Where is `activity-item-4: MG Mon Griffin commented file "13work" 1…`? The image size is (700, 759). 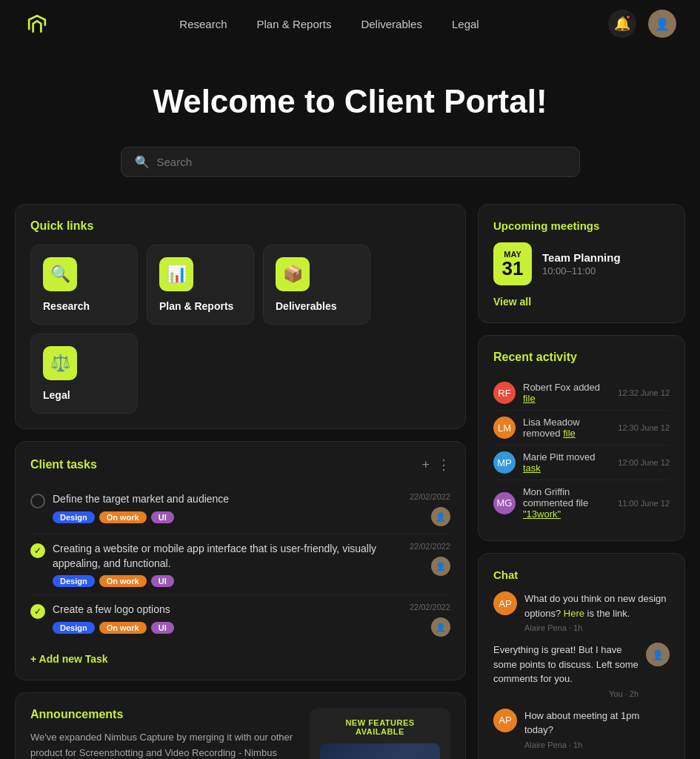
activity-item-4: MG Mon Griffin commented file "13work" 1… is located at coordinates (581, 503).